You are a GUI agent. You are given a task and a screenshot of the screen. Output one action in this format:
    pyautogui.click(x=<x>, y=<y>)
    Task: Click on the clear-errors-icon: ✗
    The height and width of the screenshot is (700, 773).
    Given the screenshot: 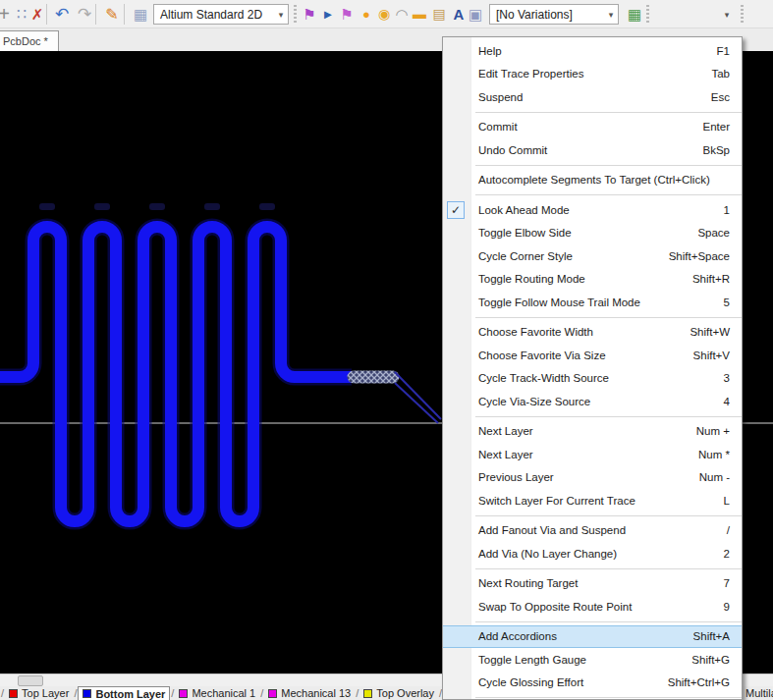 What is the action you would take?
    pyautogui.click(x=37, y=14)
    